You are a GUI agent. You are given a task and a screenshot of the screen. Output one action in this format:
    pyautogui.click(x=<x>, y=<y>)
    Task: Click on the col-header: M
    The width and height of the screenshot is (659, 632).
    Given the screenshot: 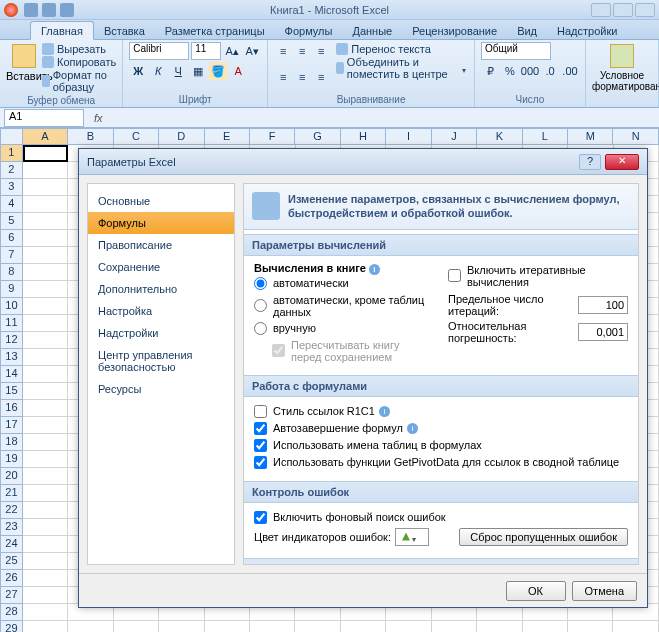 What is the action you would take?
    pyautogui.click(x=590, y=136)
    